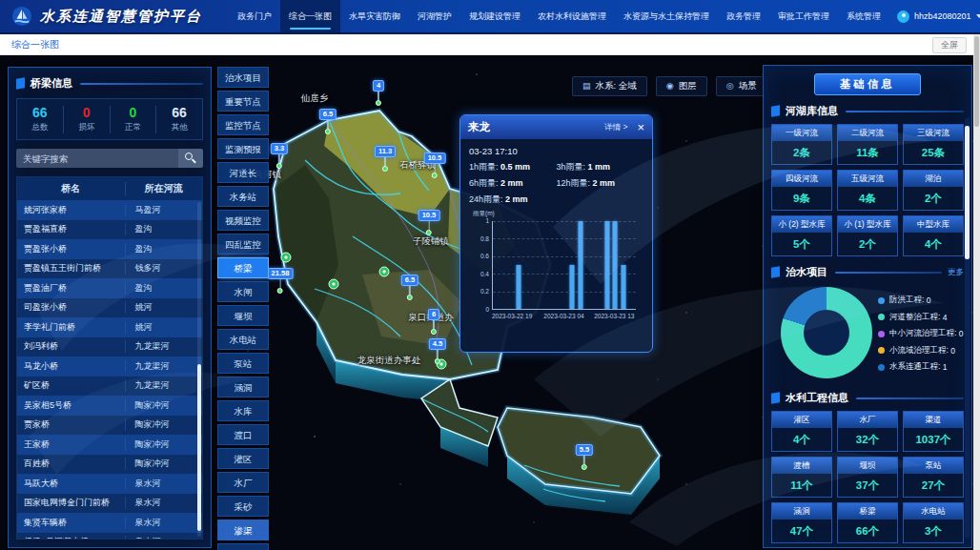 The height and width of the screenshot is (550, 980). I want to click on table-row: 司盈张小桥 姚河, so click(110, 309).